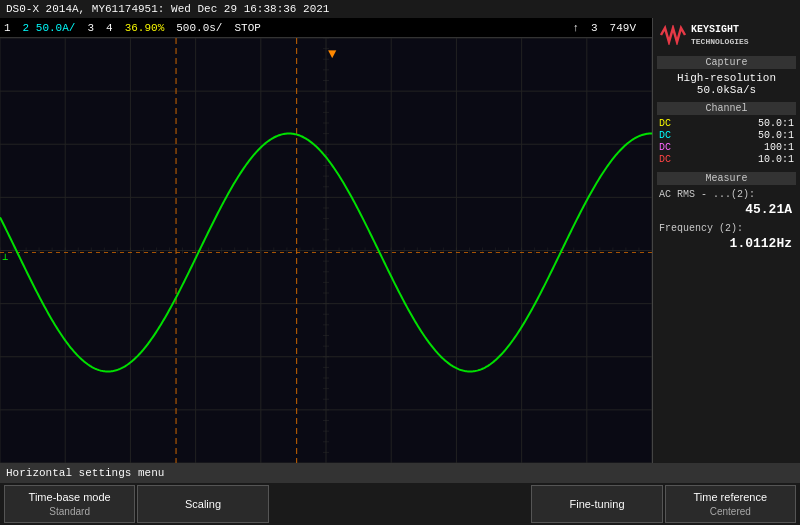 The width and height of the screenshot is (800, 525). I want to click on capture-rate: 50.0kSa/s, so click(726, 90).